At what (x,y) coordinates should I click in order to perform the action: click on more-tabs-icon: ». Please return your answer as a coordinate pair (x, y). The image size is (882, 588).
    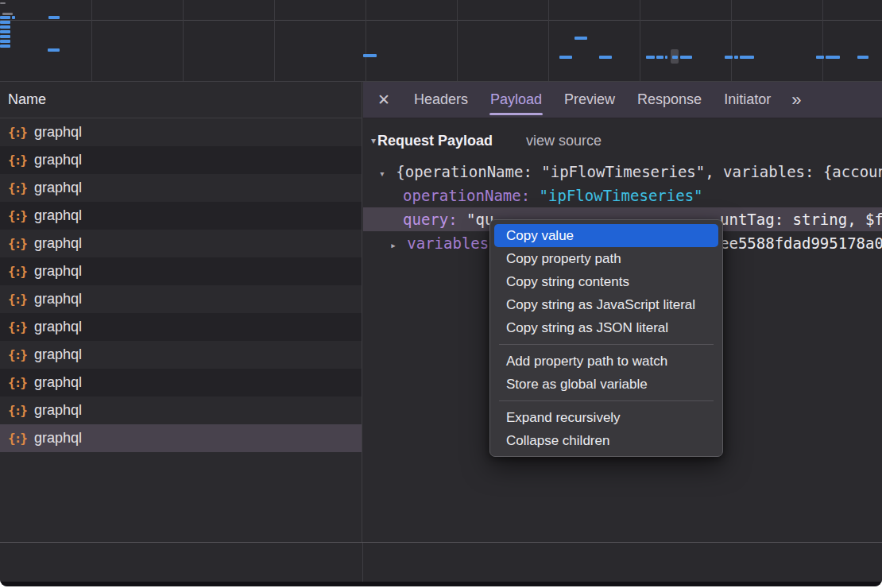
    Looking at the image, I should click on (796, 100).